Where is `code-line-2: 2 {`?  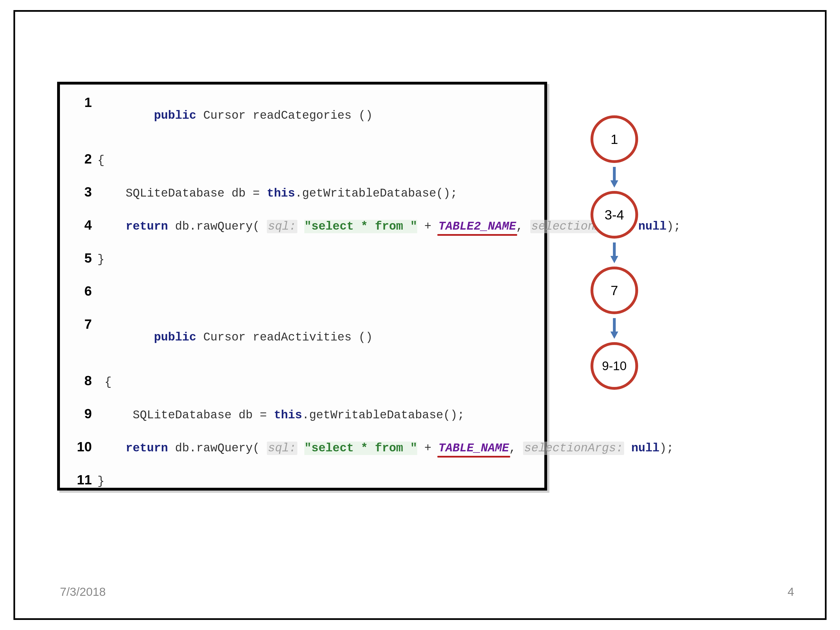
code-line-2: 2 { is located at coordinates (301, 159).